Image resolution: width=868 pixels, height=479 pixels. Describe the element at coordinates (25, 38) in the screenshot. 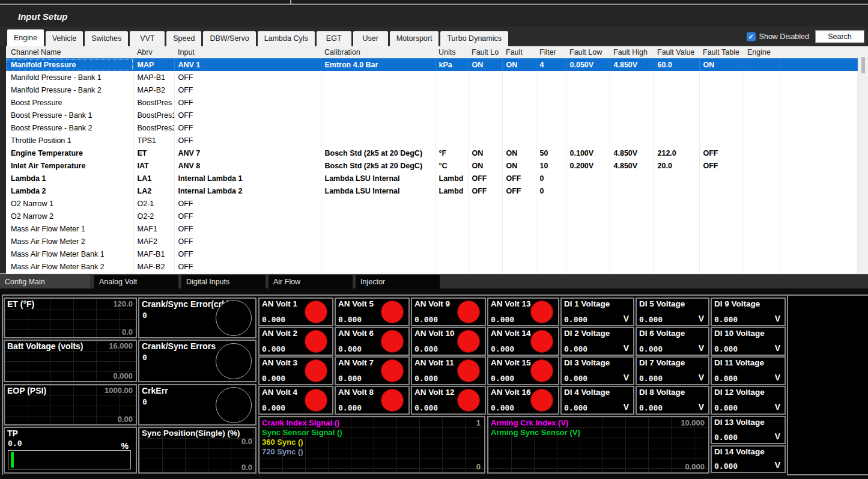

I see `tab-engine: Engine` at that location.